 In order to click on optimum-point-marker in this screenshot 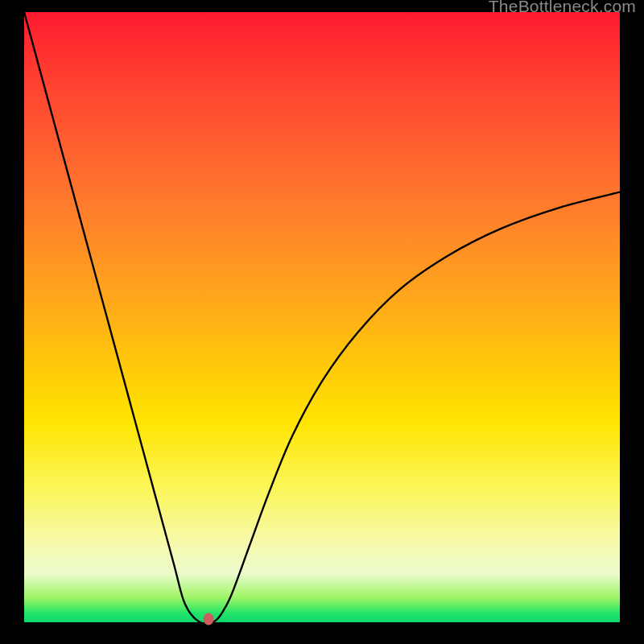, I will do `click(209, 620)`.